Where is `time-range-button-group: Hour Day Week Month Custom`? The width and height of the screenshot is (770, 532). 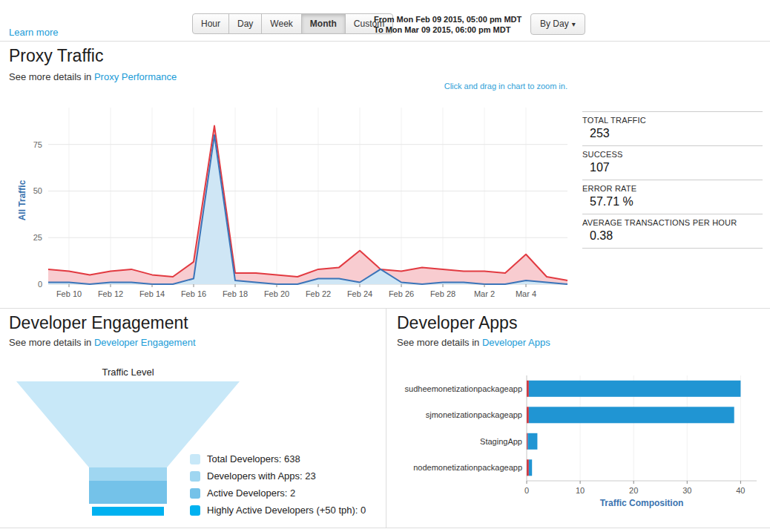 time-range-button-group: Hour Day Week Month Custom is located at coordinates (292, 24).